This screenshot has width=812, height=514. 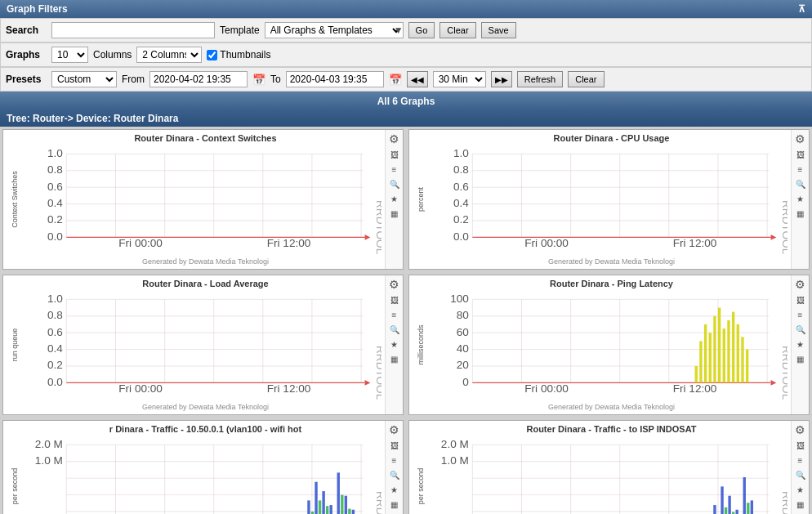 What do you see at coordinates (802, 9) in the screenshot?
I see `collapse-icon: ⊼` at bounding box center [802, 9].